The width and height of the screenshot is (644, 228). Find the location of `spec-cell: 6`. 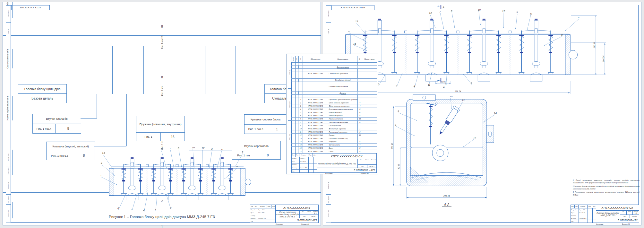

spec-cell: 6 is located at coordinates (301, 116).